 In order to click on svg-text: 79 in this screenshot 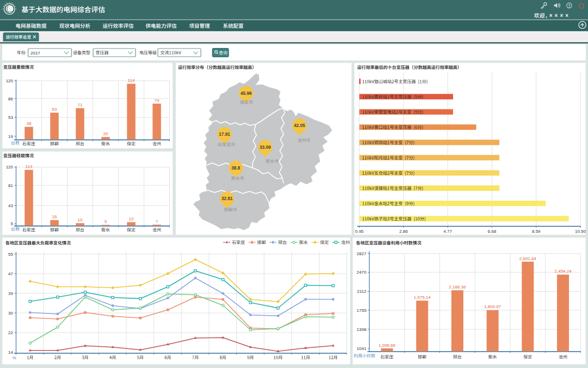, I will do `click(157, 100)`.